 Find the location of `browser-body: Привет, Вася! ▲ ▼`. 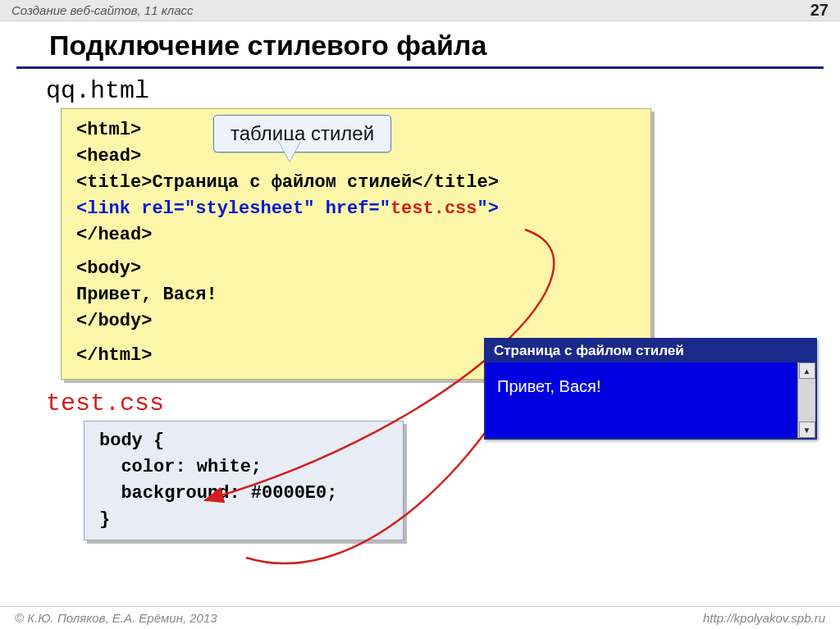

browser-body: Привет, Вася! ▲ ▼ is located at coordinates (651, 400).